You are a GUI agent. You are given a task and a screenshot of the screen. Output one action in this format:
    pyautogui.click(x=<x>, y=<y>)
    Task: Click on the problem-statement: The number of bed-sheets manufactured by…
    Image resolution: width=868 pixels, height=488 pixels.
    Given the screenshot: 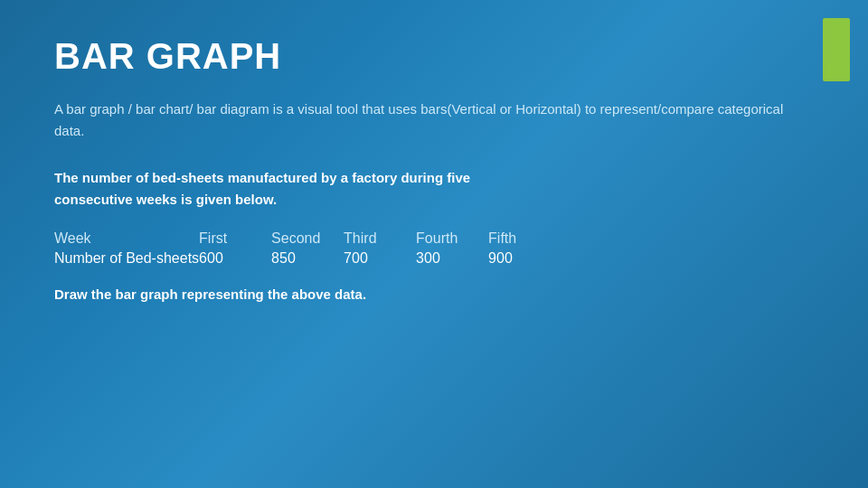 What is the action you would take?
    pyautogui.click(x=434, y=189)
    